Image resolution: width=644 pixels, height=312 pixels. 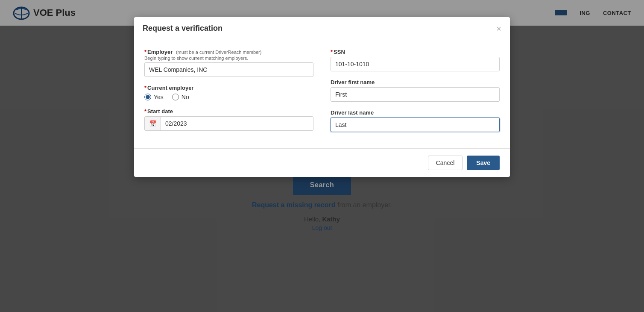 I want to click on employer-input, so click(x=229, y=70).